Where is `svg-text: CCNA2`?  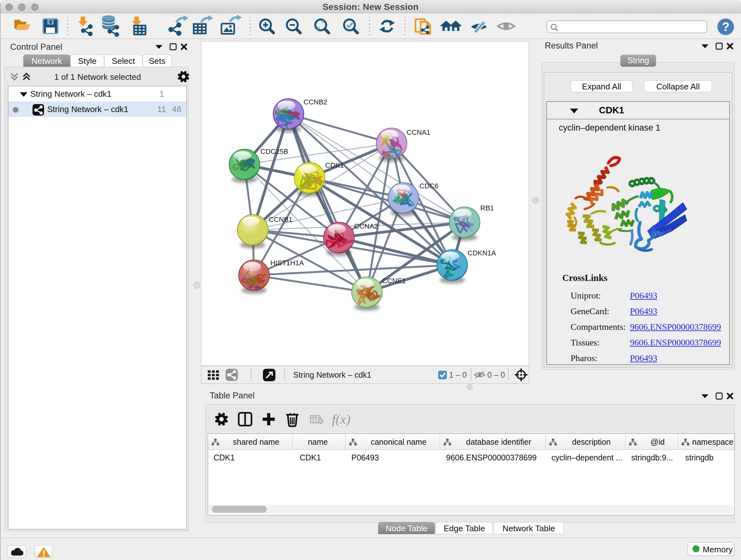 svg-text: CCNA2 is located at coordinates (366, 226).